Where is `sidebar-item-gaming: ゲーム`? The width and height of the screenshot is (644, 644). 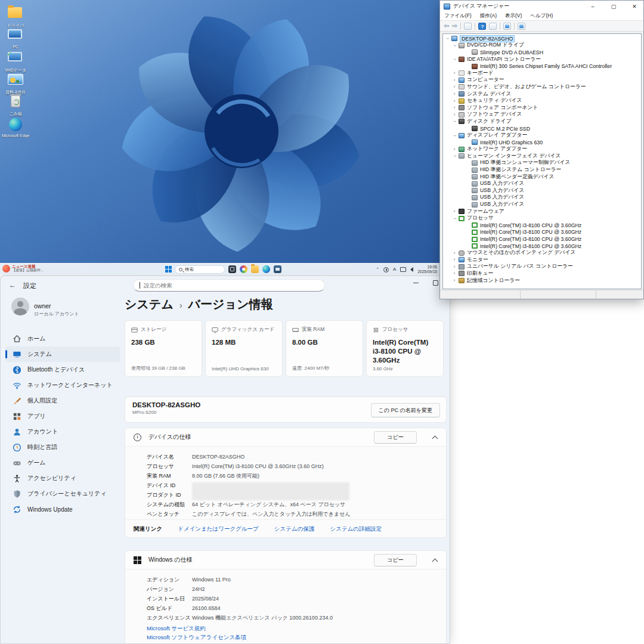
sidebar-item-gaming: ゲーム is located at coordinates (63, 463).